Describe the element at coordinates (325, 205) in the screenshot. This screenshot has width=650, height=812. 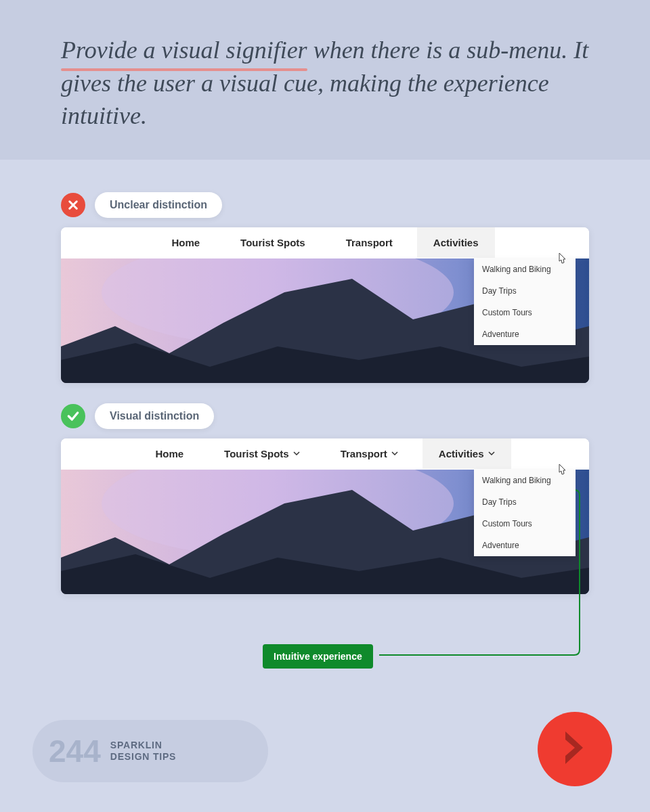
I see `bad-label-row: Unclear distinction` at that location.